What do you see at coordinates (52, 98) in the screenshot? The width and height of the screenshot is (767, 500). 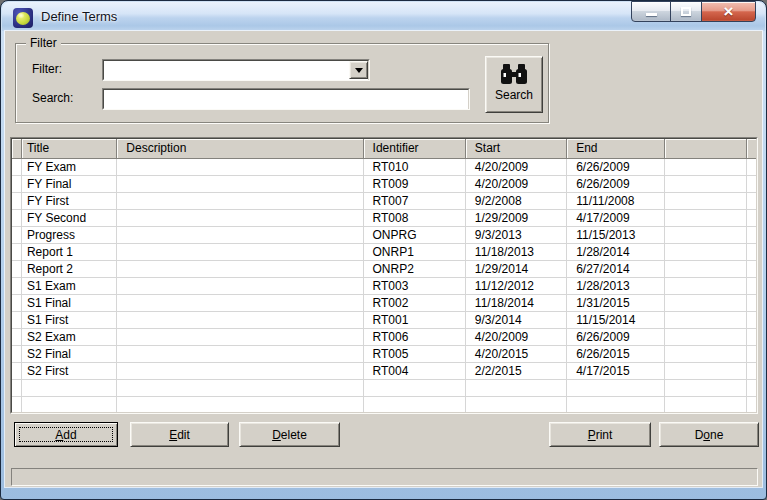 I see `search-label: Search:` at bounding box center [52, 98].